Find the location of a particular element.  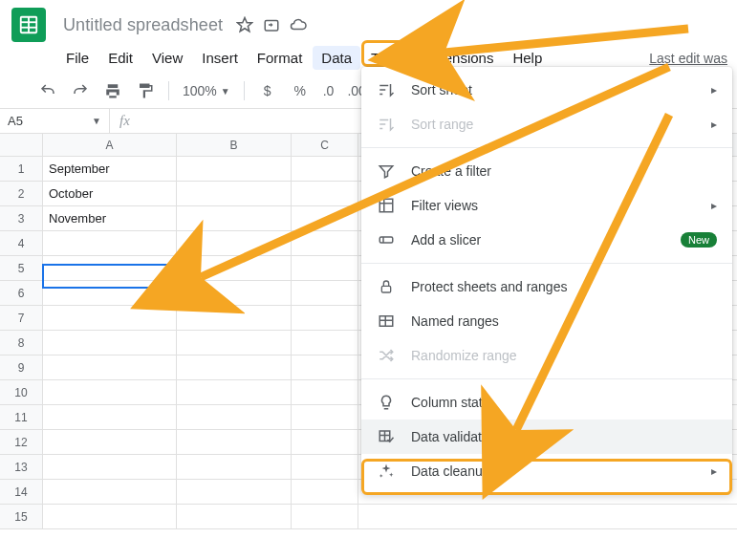

menu-item-data-cleanup: Data cleanup ▸ is located at coordinates (547, 471).